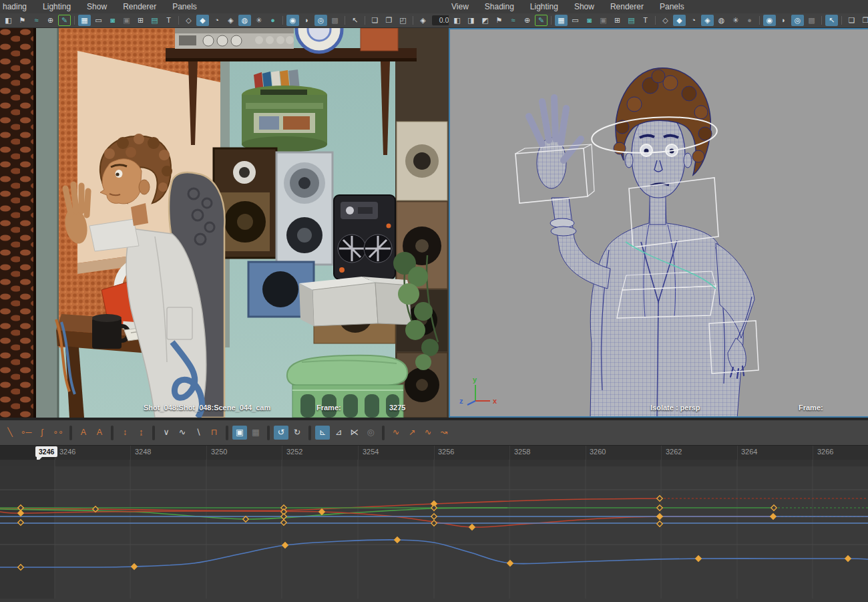  Describe the element at coordinates (371, 433) in the screenshot. I see `curve-smoothness-icon: ◎` at that location.